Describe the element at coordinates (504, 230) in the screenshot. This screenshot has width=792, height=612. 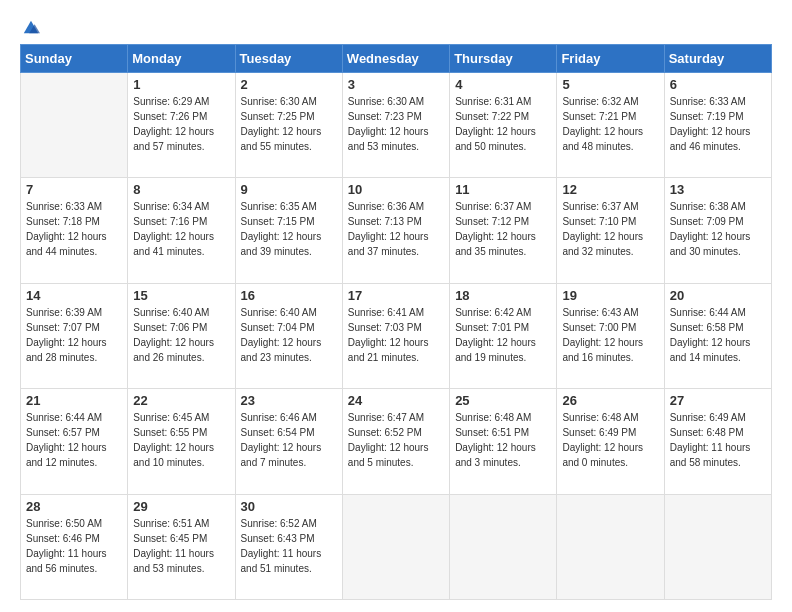
I see `calendar-cell: 11Sunrise: 6:37 AMSunset: 7:12 PMDayligh…` at that location.